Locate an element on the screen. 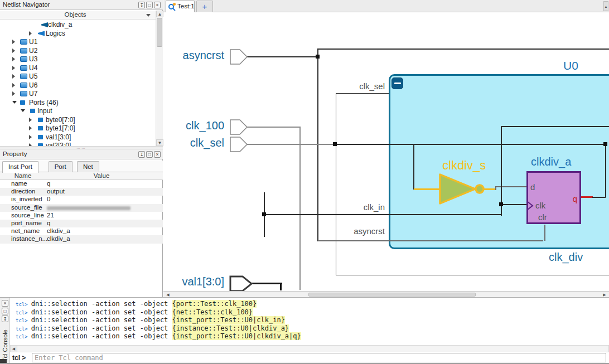 This screenshot has height=364, width=609. tree-item-u6: U6 is located at coordinates (78, 85).